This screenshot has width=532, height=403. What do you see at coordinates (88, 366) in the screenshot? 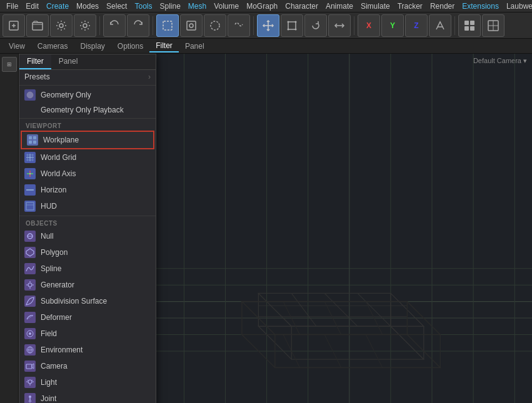
I see `camera-row: Camera` at bounding box center [88, 366].